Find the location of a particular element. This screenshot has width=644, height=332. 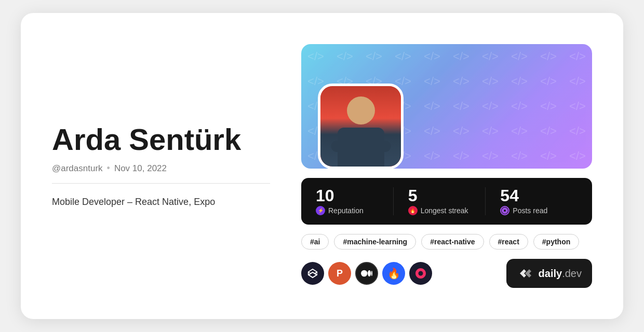

join-date: Nov 10, 2022 is located at coordinates (140, 169).